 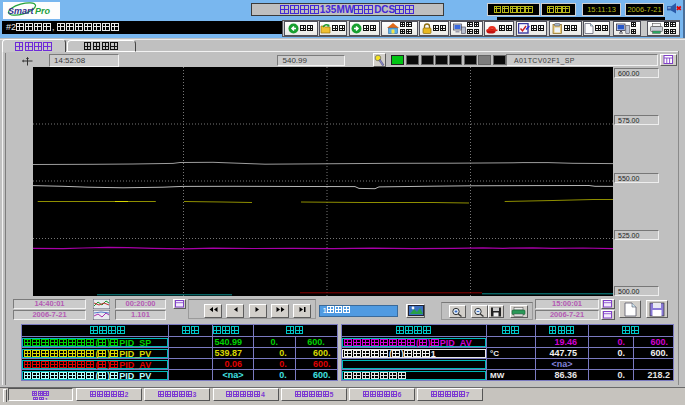 I want to click on svg-text: Pro, so click(x=43, y=11).